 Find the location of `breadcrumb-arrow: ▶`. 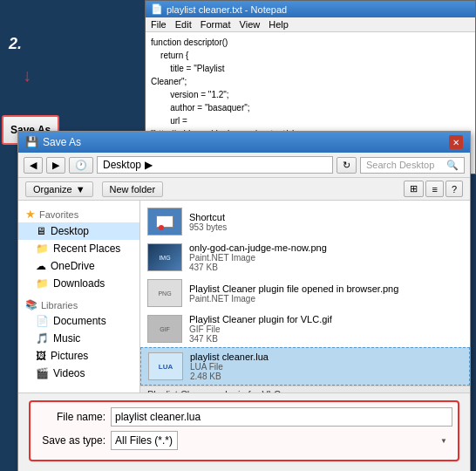

breadcrumb-arrow: ▶ is located at coordinates (148, 165).